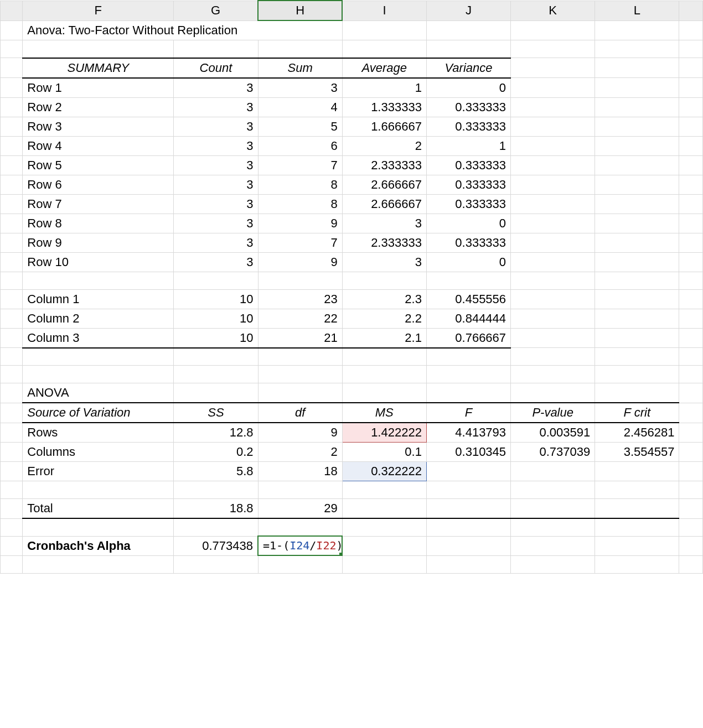 Image resolution: width=703 pixels, height=728 pixels. What do you see at coordinates (352, 126) in the screenshot?
I see `table-row: Row 3351.6666670.333333` at bounding box center [352, 126].